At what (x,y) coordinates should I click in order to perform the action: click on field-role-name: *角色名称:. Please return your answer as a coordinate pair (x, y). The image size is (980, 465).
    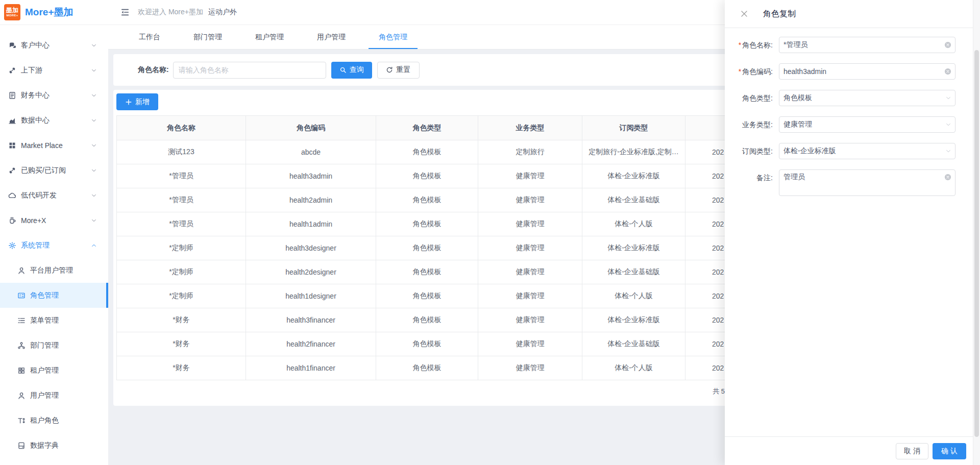
    Looking at the image, I should click on (852, 45).